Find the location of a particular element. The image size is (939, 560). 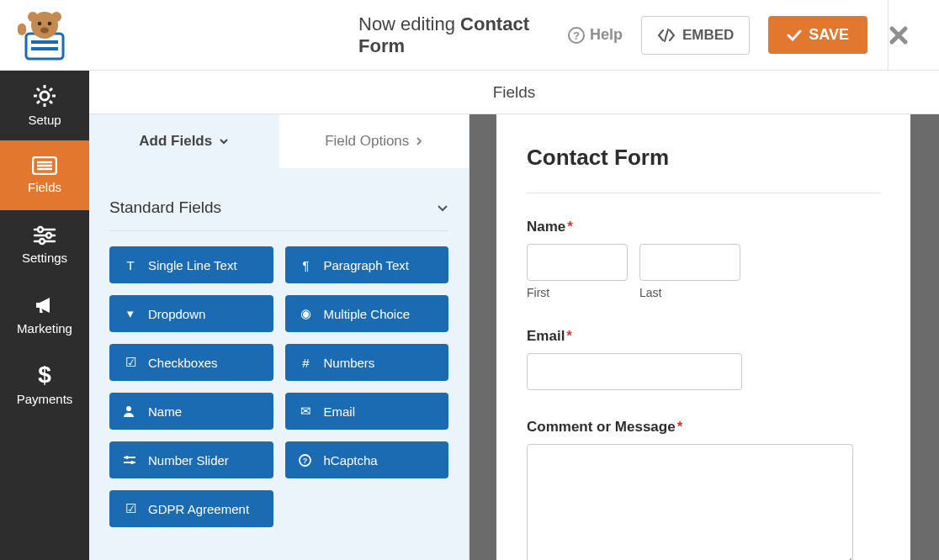

field-email: ✉Email is located at coordinates (367, 411).